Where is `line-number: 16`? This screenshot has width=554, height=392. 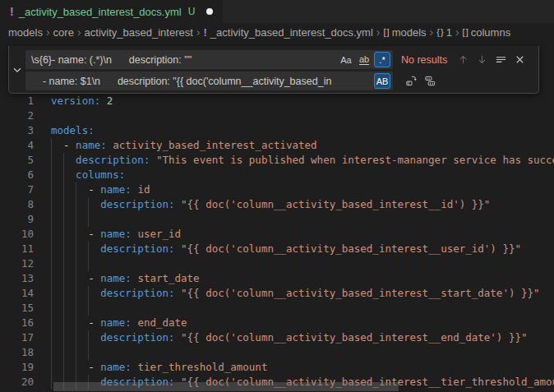
line-number: 16 is located at coordinates (16, 323).